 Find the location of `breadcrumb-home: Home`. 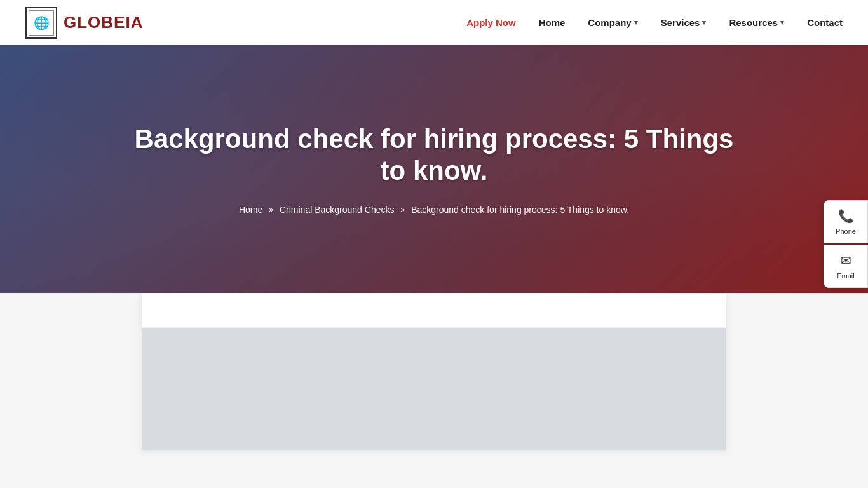

breadcrumb-home: Home is located at coordinates (250, 210).